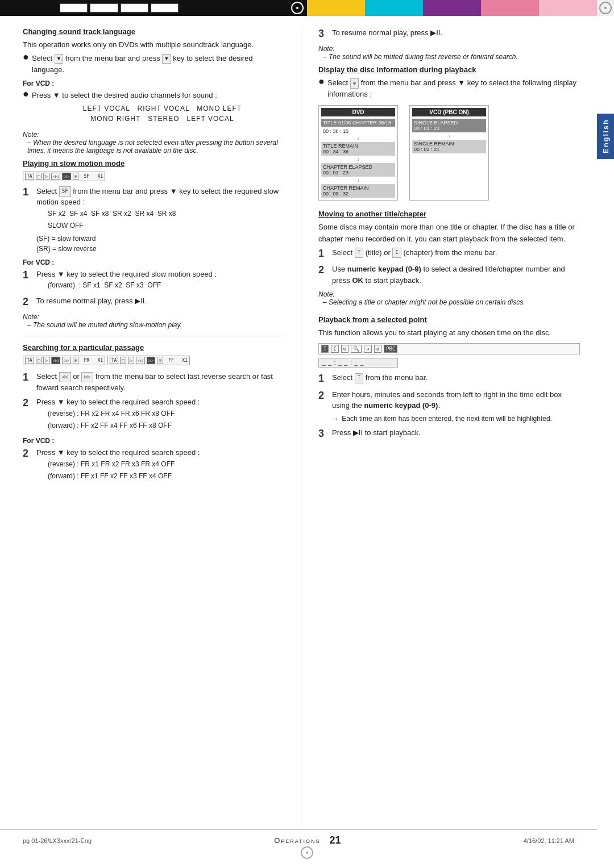 This screenshot has width=614, height=868. What do you see at coordinates (140, 360) in the screenshot?
I see `sd-rew-3: ◁◁` at bounding box center [140, 360].